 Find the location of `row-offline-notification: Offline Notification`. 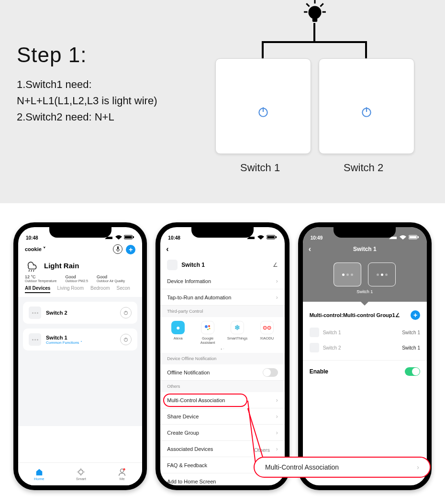

row-offline-notification: Offline Notification is located at coordinates (222, 373).